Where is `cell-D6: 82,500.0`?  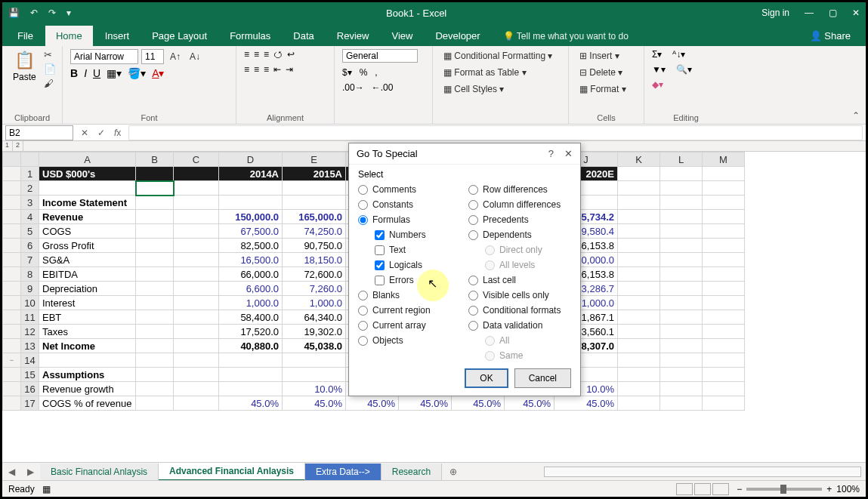
cell-D6: 82,500.0 is located at coordinates (251, 246).